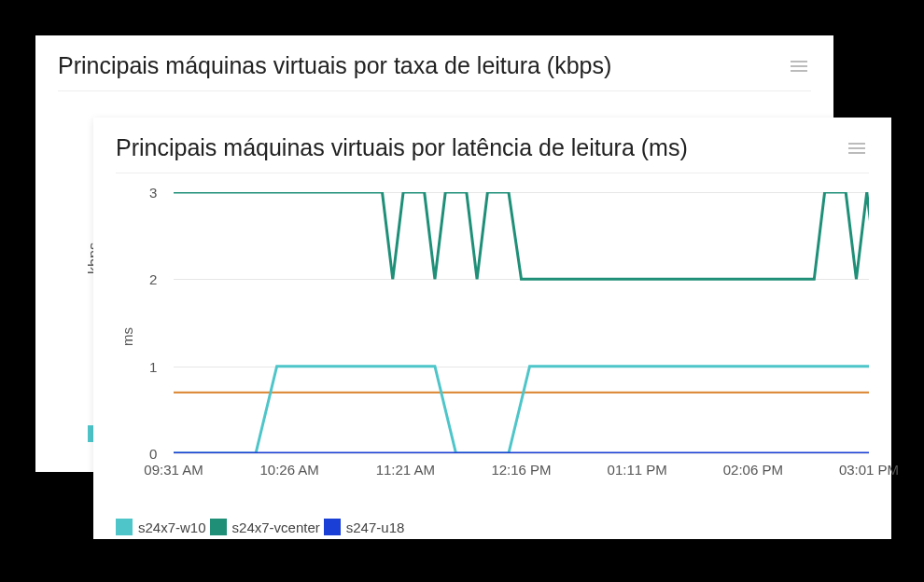  Describe the element at coordinates (493, 527) in the screenshot. I see `legend: s24x7-w10s24x7-vcenters247-u18` at that location.